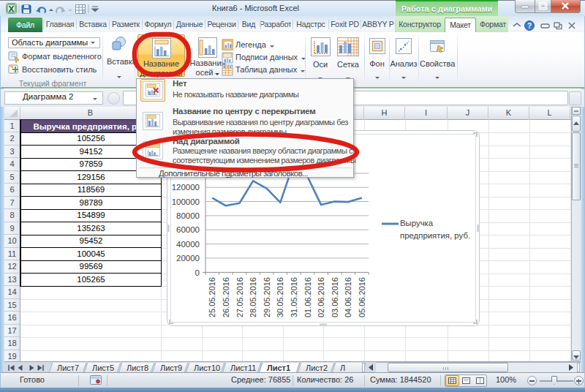  Describe the element at coordinates (417, 223) in the screenshot. I see `svg-text: Выручка` at that location.